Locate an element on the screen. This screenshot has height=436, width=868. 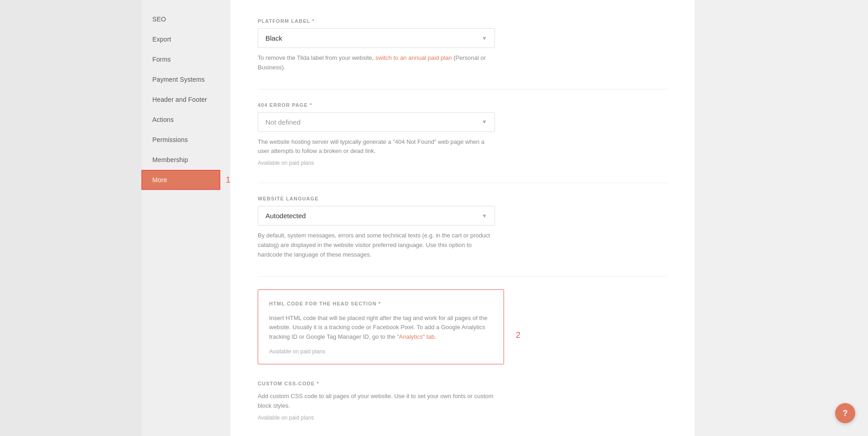
website-language-section: WEBSITE LANGUAGE Autodetected ▼ By defau… is located at coordinates (463, 227).